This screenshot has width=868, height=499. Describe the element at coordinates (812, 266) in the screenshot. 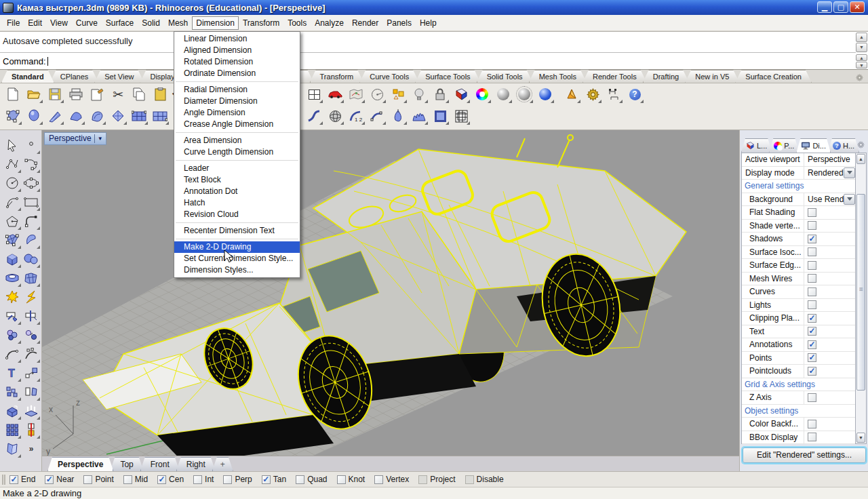

I see `surface-edges-checkbox` at that location.